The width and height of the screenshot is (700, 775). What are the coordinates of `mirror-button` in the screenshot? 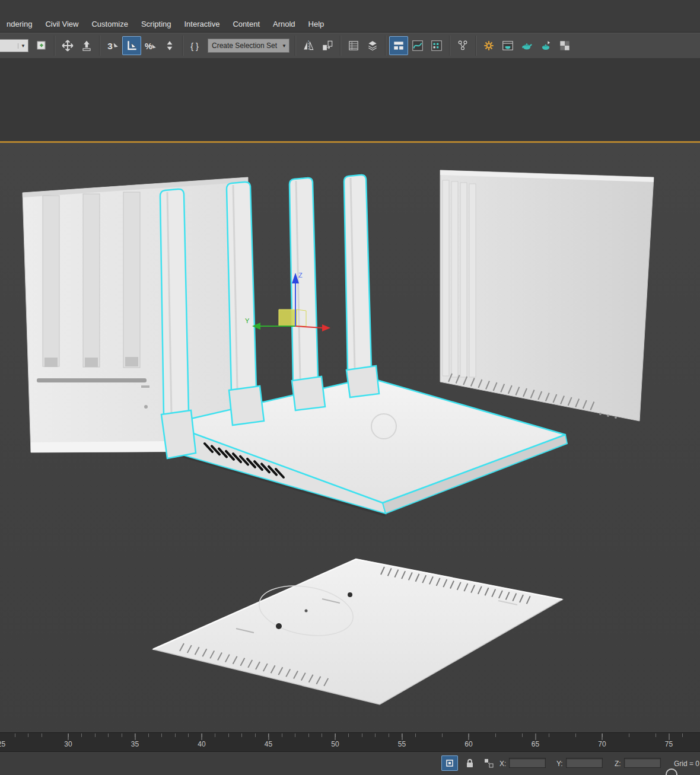 It's located at (308, 46).